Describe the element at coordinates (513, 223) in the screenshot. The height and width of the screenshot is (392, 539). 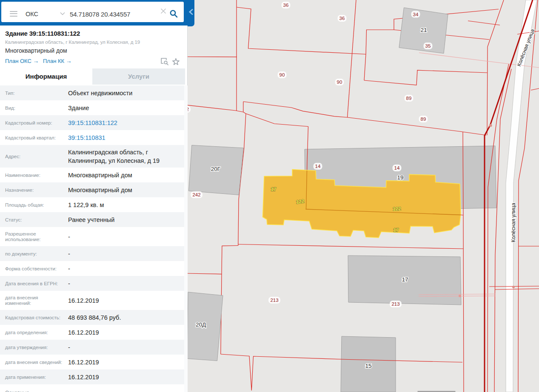
I see `svg-text: Колёсная улица` at that location.